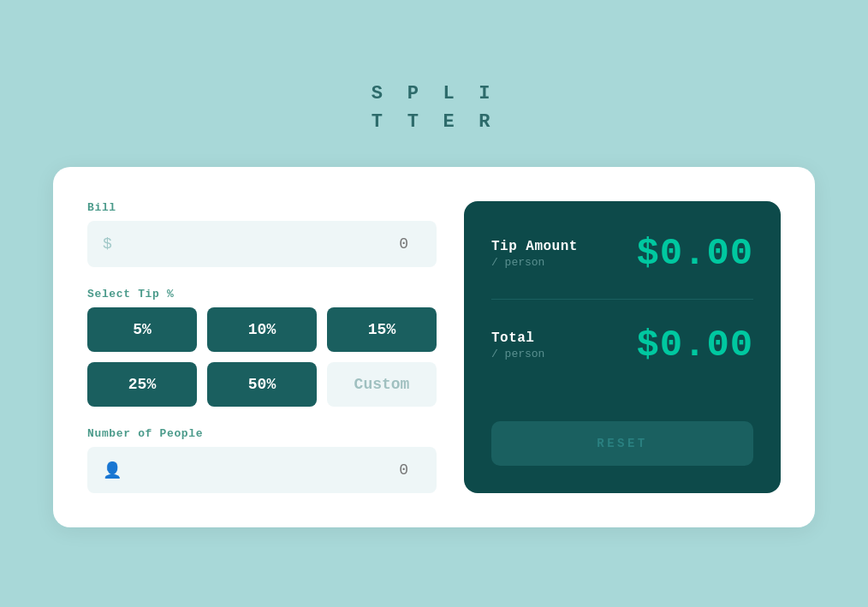  Describe the element at coordinates (622, 300) in the screenshot. I see `divider` at that location.